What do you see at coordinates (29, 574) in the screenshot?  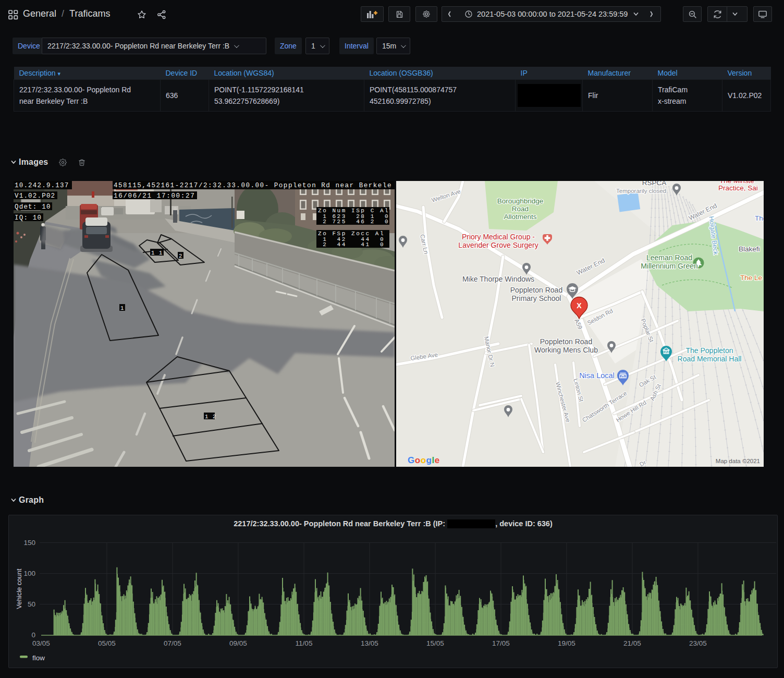 I see `svg-text: 100` at bounding box center [29, 574].